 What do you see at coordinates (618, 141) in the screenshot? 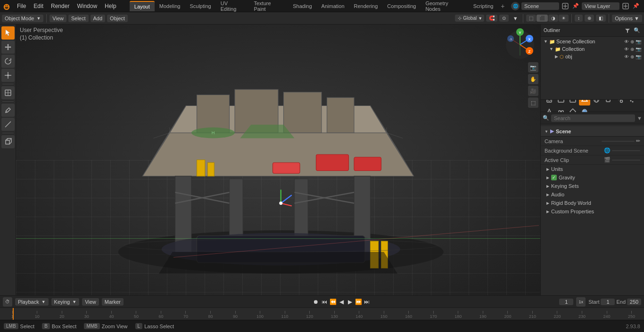
I see `camera-field` at bounding box center [618, 141].